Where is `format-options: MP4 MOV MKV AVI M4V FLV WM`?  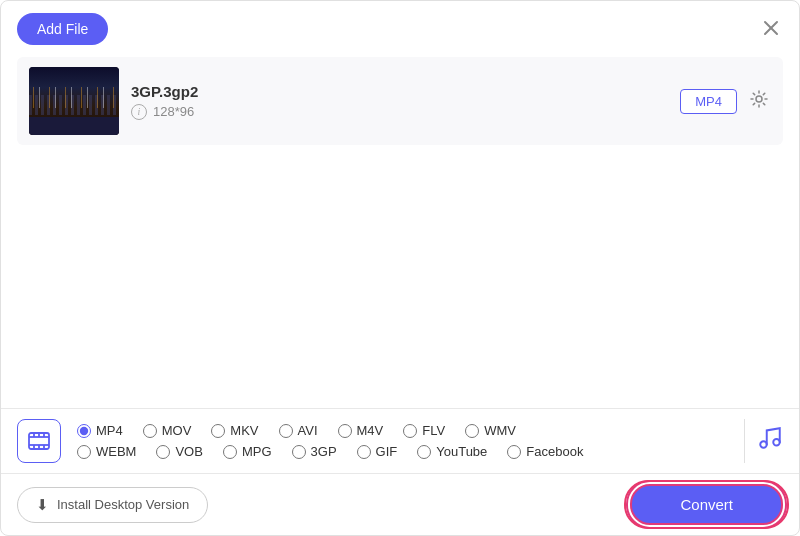
format-options: MP4 MOV MKV AVI M4V FLV WM is located at coordinates (404, 441).